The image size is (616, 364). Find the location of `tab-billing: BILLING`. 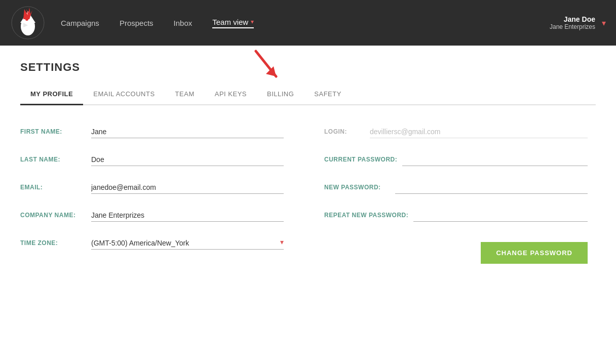

tab-billing: BILLING is located at coordinates (281, 95).